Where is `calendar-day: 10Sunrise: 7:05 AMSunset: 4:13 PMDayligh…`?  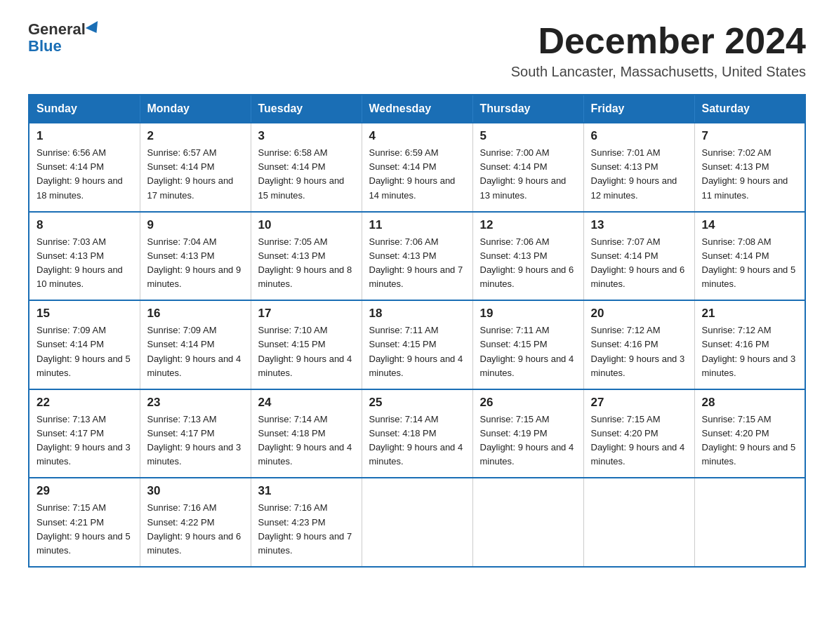 calendar-day: 10Sunrise: 7:05 AMSunset: 4:13 PMDayligh… is located at coordinates (306, 257).